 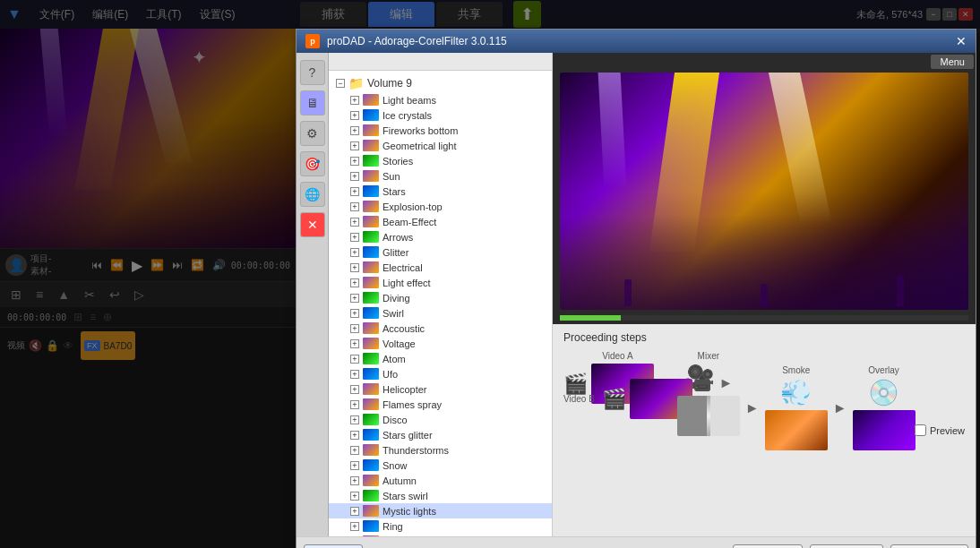 What do you see at coordinates (840, 408) in the screenshot?
I see `arrow-2-icon: ►` at bounding box center [840, 408].